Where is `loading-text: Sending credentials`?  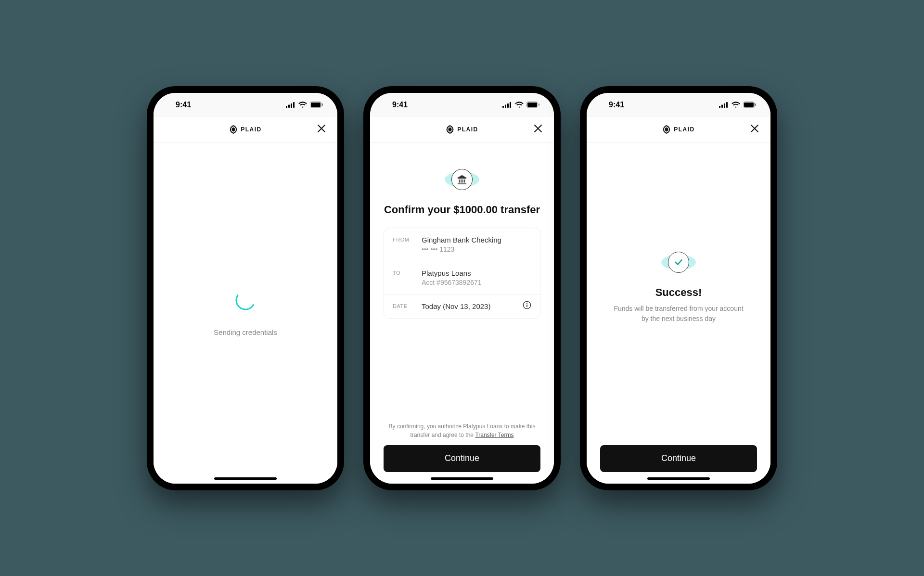 loading-text: Sending credentials is located at coordinates (245, 332).